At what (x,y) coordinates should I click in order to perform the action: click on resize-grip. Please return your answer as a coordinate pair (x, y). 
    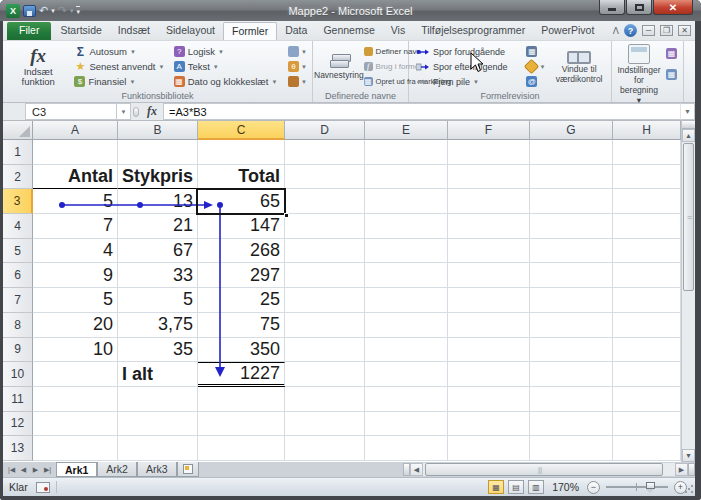
    Looking at the image, I should click on (689, 489).